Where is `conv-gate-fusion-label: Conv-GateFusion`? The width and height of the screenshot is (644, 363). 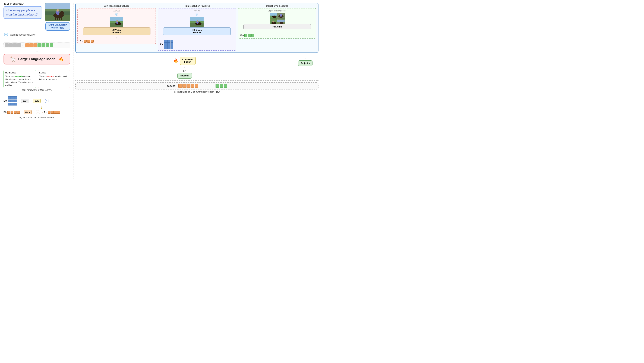
conv-gate-fusion-label: Conv-GateFusion is located at coordinates (188, 61).